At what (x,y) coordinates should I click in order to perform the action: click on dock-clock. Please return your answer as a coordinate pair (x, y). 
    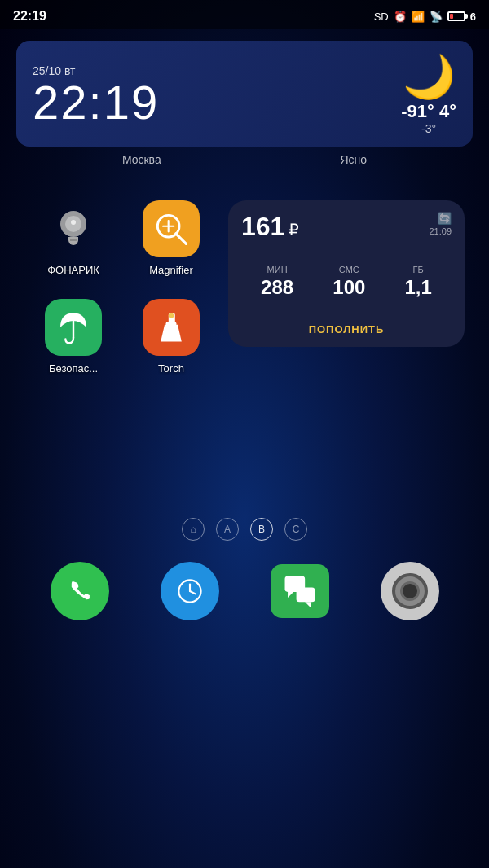
    Looking at the image, I should click on (190, 591).